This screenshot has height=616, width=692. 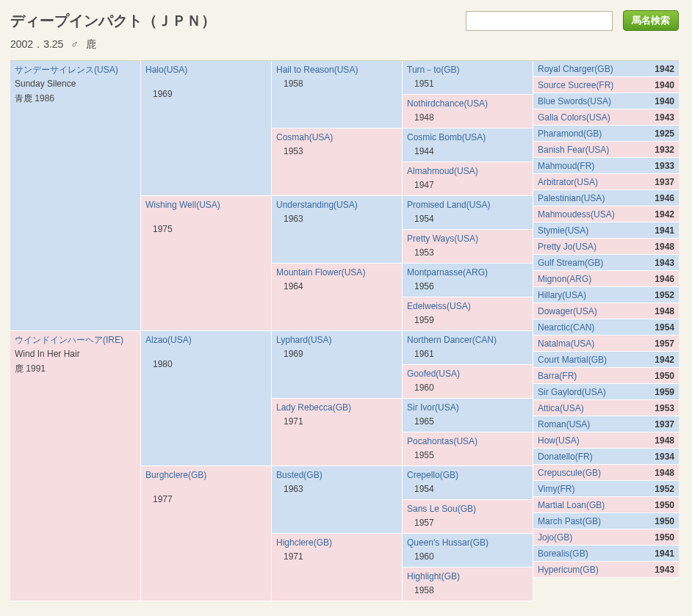 I want to click on gen4-cell: Promised Land(USA)1954, so click(x=468, y=213).